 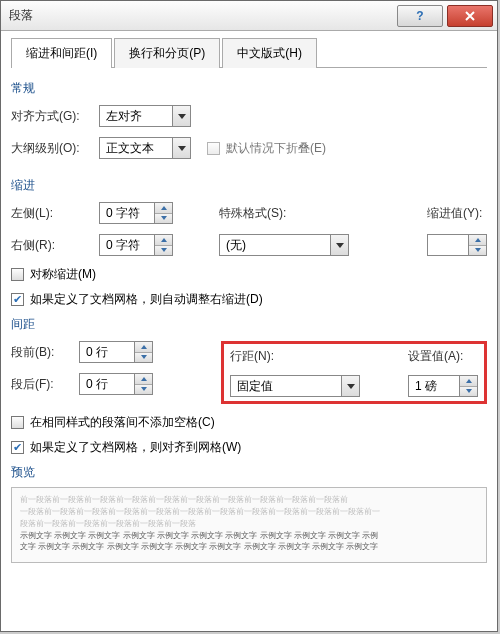 What do you see at coordinates (18, 274) in the screenshot?
I see `mirror-checkbox` at bounding box center [18, 274].